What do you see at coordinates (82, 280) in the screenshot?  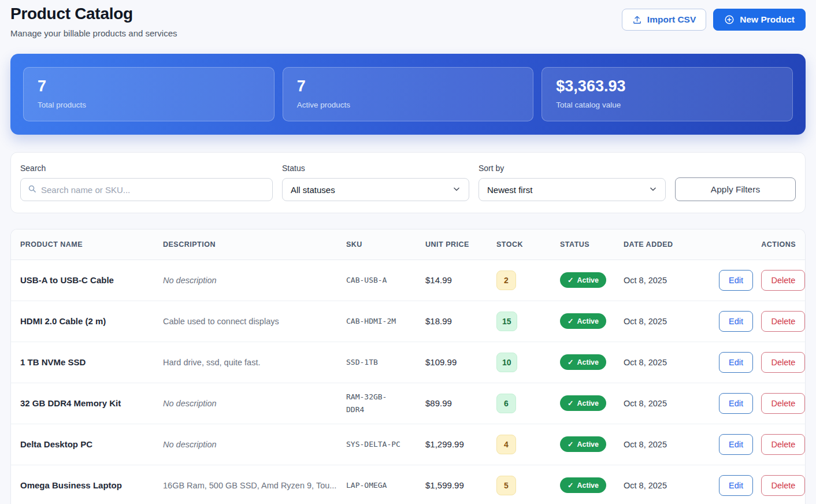 I see `product-name: USB-A to USB-C Cable` at bounding box center [82, 280].